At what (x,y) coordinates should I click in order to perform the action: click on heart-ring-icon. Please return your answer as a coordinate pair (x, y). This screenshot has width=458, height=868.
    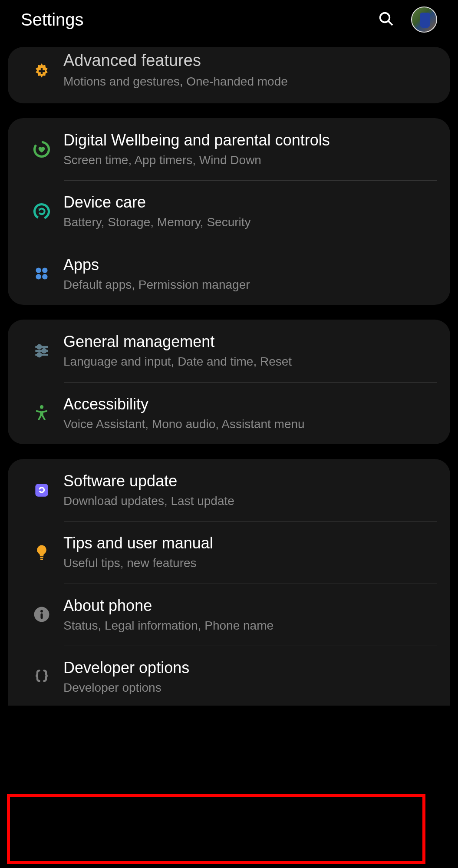
    Looking at the image, I should click on (42, 149).